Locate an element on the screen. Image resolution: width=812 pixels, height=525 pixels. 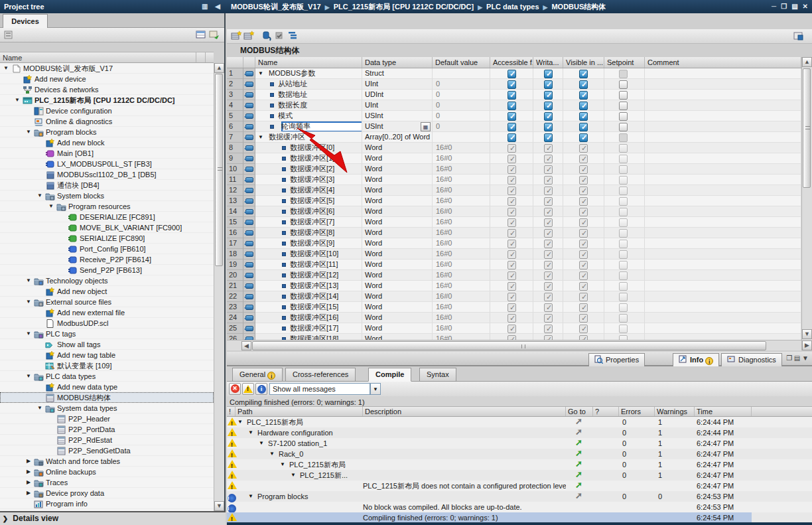
details-view-bar: ❯ Details view is located at coordinates (113, 518).